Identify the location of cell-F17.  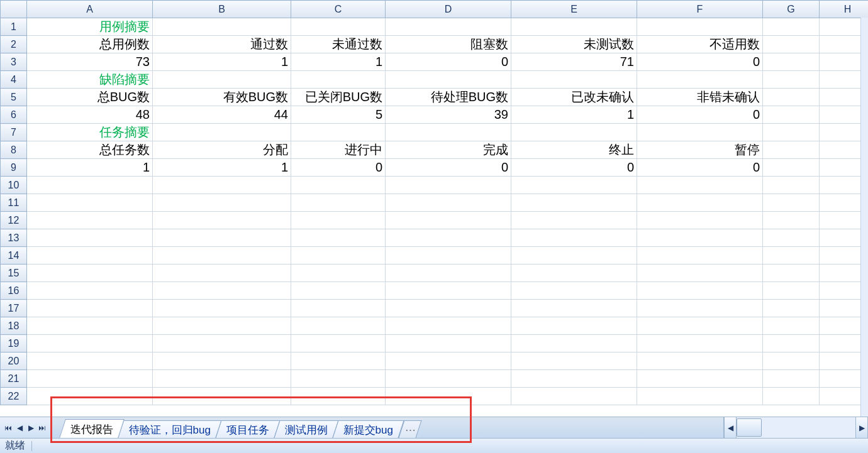
(700, 308).